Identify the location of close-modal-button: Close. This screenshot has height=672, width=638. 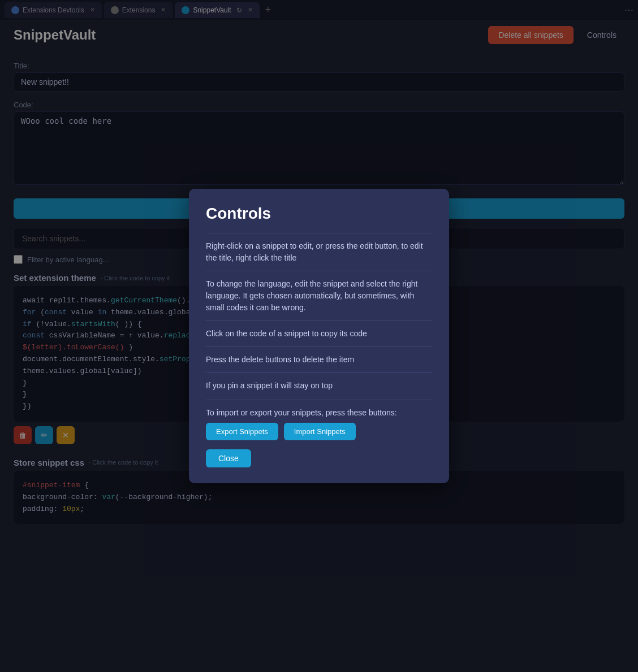
(229, 458).